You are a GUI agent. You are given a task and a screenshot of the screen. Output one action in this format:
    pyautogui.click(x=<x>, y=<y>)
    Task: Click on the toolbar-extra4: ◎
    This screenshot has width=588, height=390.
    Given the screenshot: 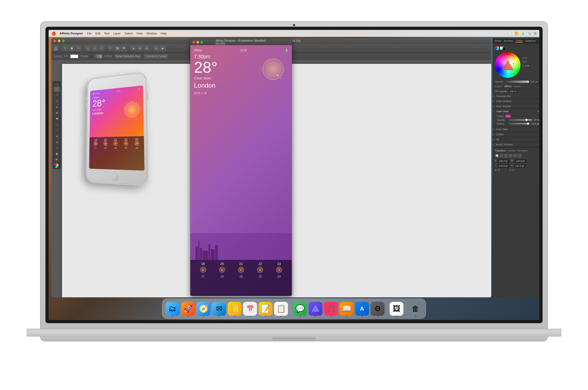 What is the action you would take?
    pyautogui.click(x=156, y=48)
    